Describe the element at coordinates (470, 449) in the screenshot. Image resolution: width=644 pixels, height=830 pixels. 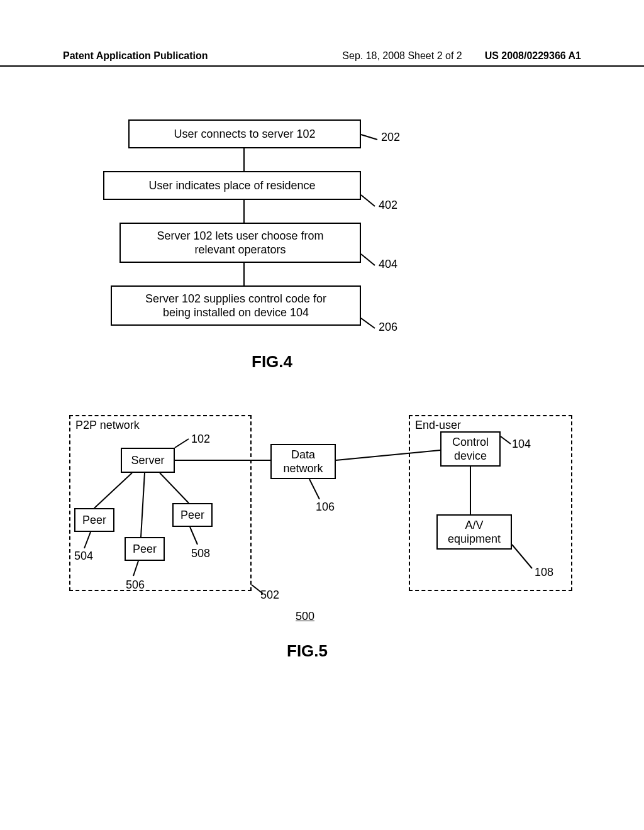
I see `control-device-box: Control device` at that location.